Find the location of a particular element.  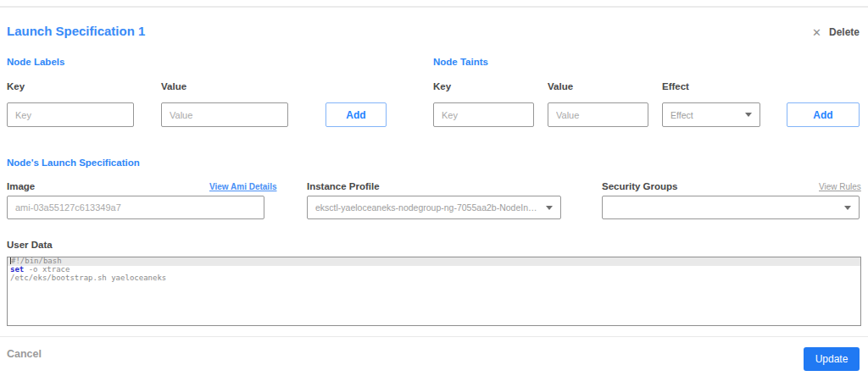

node-labels-key-input is located at coordinates (70, 115).